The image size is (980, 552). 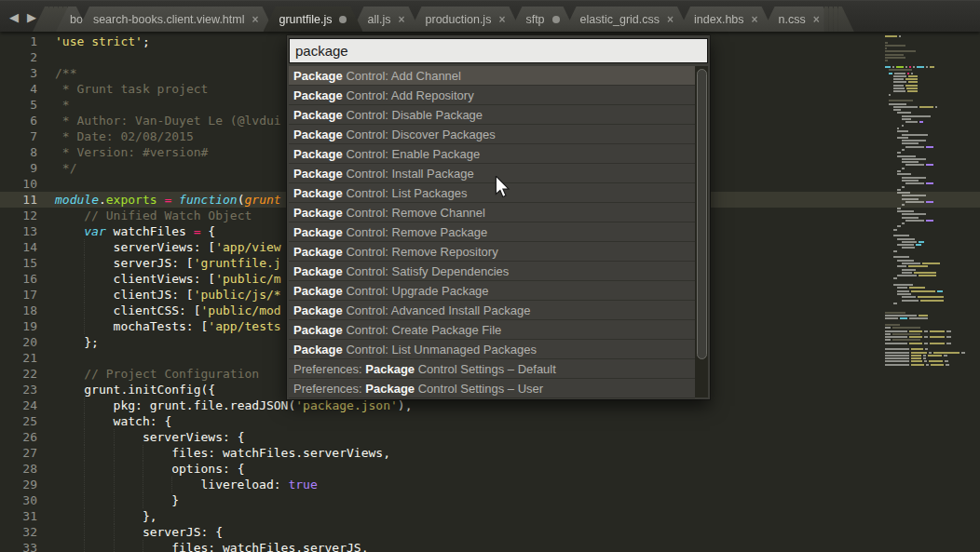 I want to click on tab-gruntfile.js: gruntfile.js, so click(x=313, y=19).